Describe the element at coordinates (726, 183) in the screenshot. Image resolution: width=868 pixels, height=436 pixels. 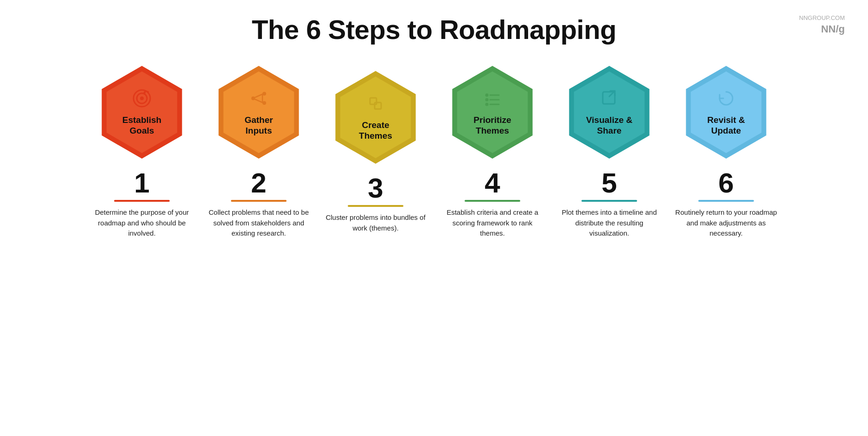
I see `step-number-6: 6` at that location.